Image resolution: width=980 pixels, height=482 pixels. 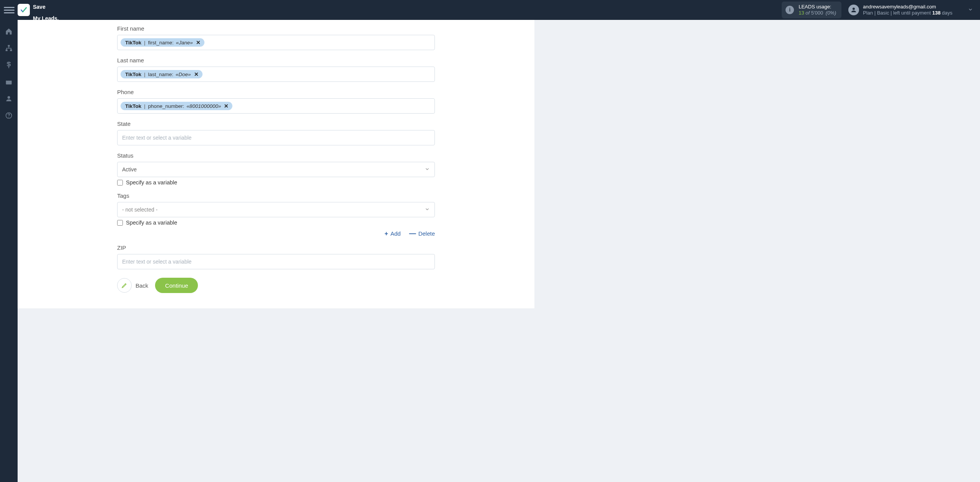 I want to click on sitemap-icon, so click(x=9, y=48).